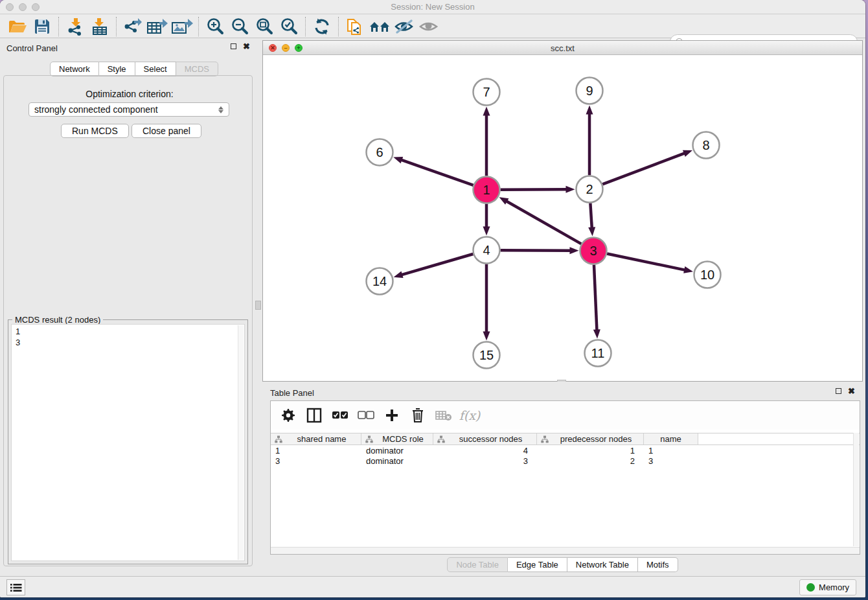  I want to click on tab-network: Network, so click(74, 69).